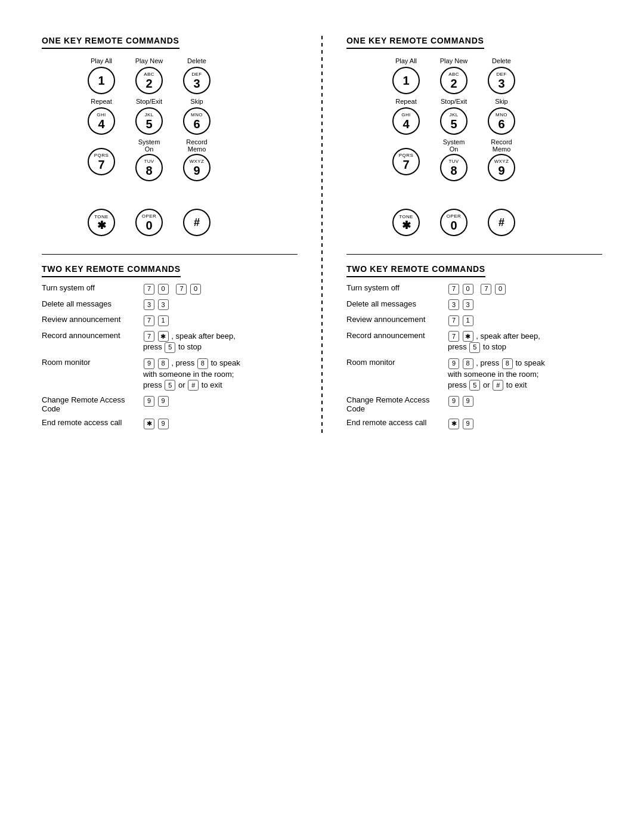  I want to click on right-one-key-title: ONE KEY REMOTE COMMANDS, so click(415, 42).